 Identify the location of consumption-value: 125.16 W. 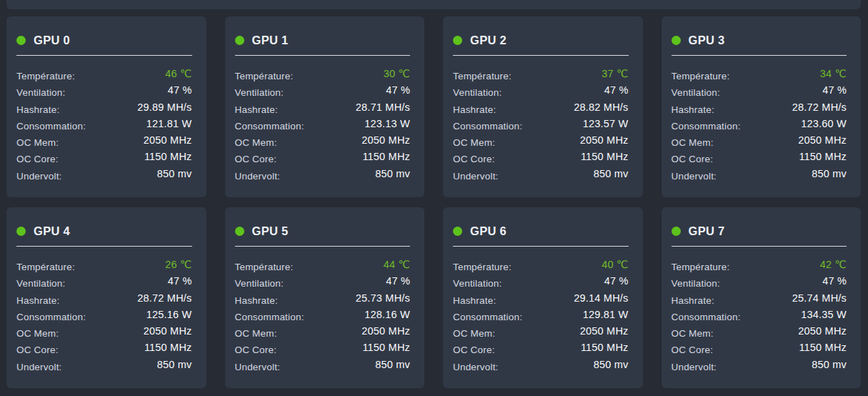
(169, 315).